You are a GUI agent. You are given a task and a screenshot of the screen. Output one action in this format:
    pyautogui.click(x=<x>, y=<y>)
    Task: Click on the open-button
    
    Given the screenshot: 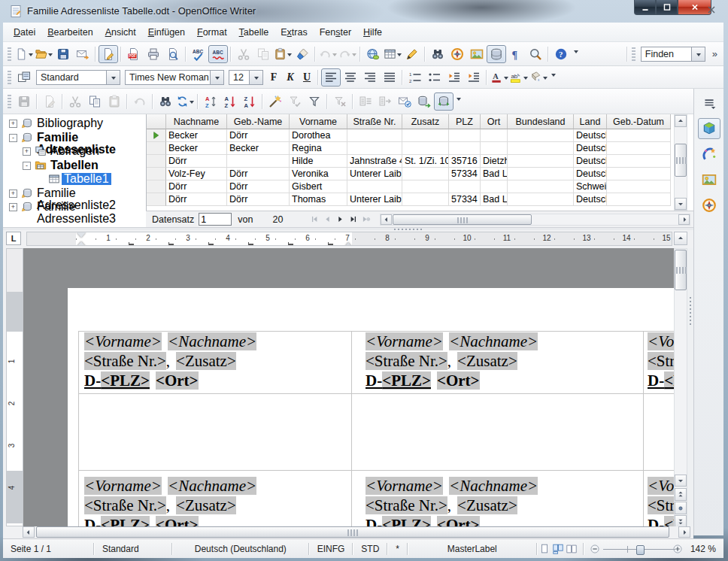 What is the action you would take?
    pyautogui.click(x=44, y=54)
    